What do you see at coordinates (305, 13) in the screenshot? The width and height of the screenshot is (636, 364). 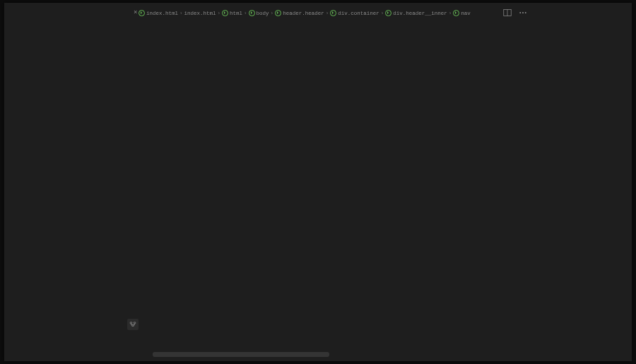 I see `breadcrumb: index.html › index.html › html › body › …` at bounding box center [305, 13].